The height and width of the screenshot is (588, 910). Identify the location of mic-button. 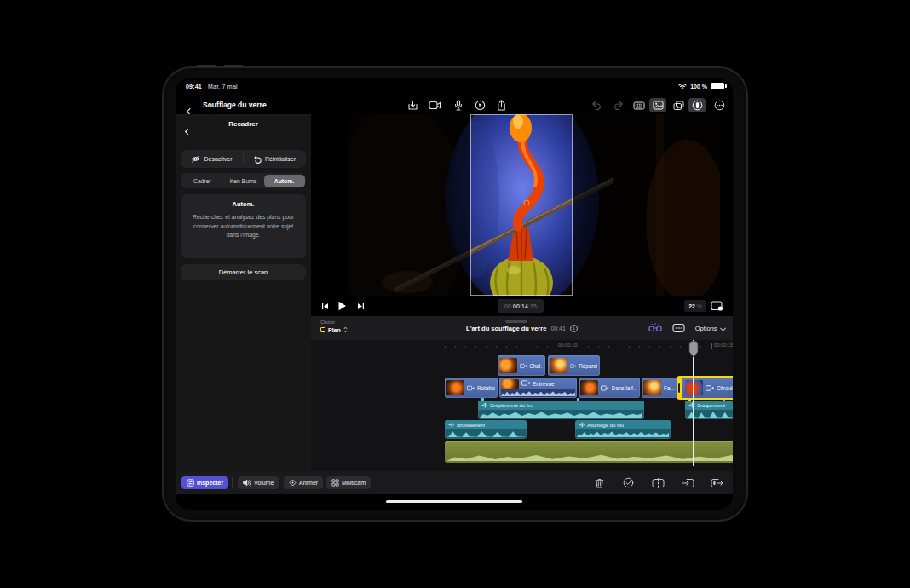
(458, 106).